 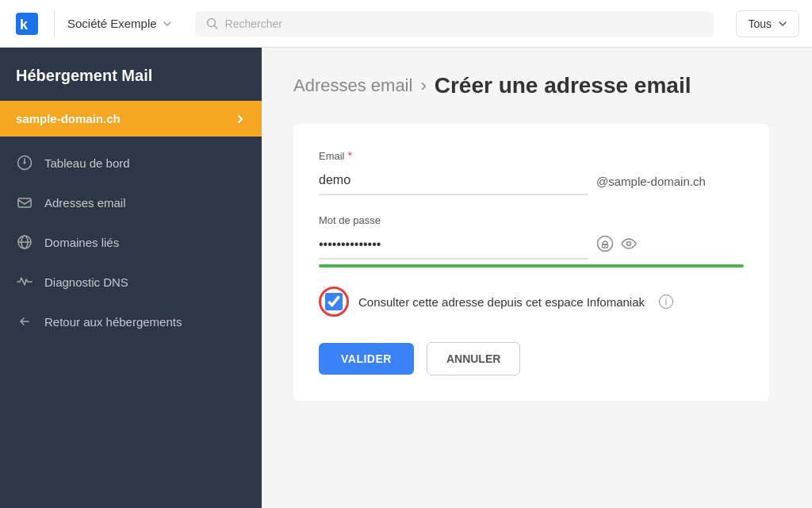 What do you see at coordinates (82, 243) in the screenshot?
I see `sidebar-item-label: Domaines liés` at bounding box center [82, 243].